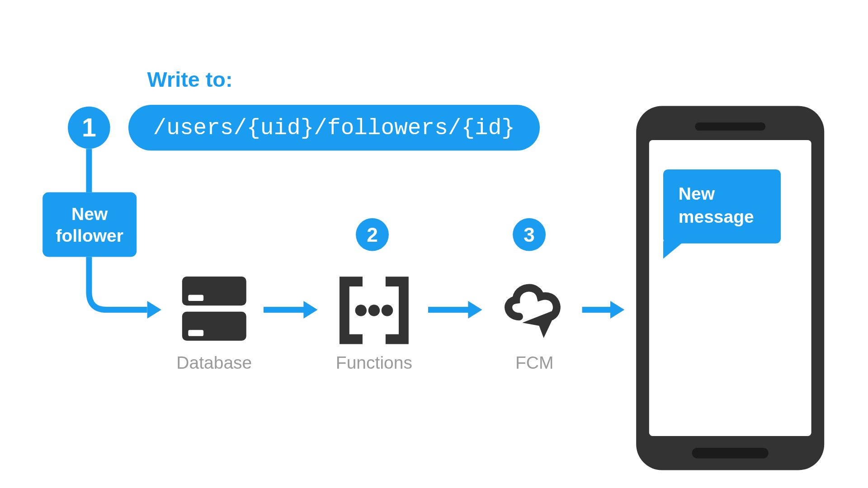  What do you see at coordinates (529, 235) in the screenshot?
I see `step-badge-3: 3` at bounding box center [529, 235].